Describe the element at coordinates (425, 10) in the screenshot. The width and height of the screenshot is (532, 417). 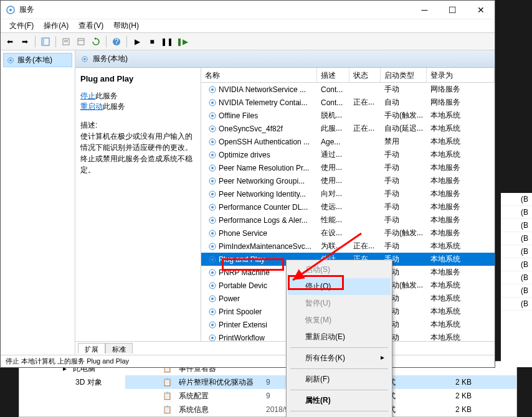
I see `minimize-button: ─` at that location.